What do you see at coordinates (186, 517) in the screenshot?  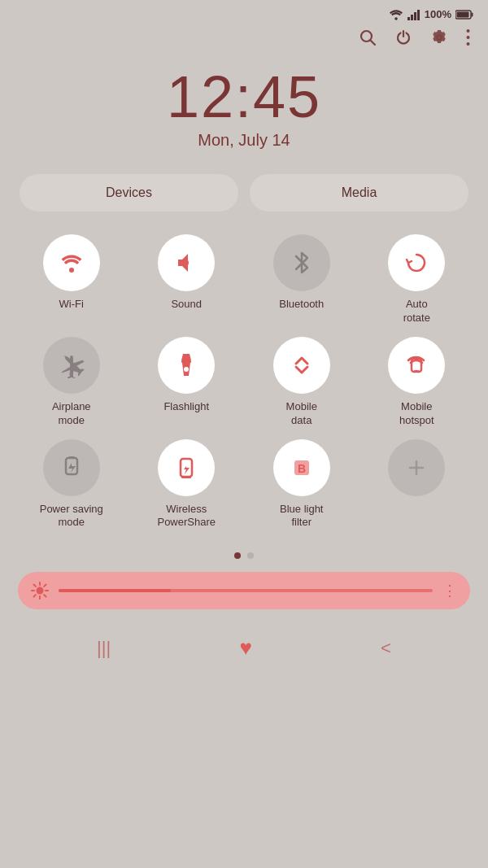 I see `qs-wirelesspowershare-label: Wireless PowerShare` at bounding box center [186, 517].